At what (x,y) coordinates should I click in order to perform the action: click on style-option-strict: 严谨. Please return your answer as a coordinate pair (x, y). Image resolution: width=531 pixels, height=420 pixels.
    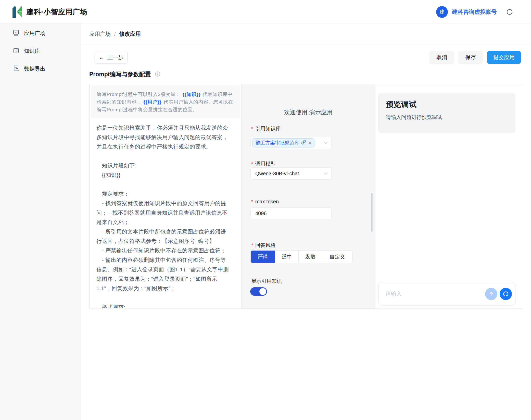
    Looking at the image, I should click on (263, 257).